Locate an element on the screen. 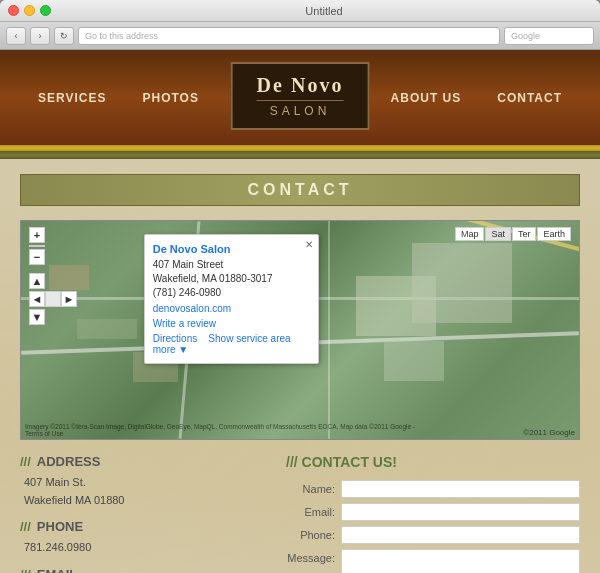 This screenshot has width=600, height=573. map-type-earth: Earth is located at coordinates (554, 234).